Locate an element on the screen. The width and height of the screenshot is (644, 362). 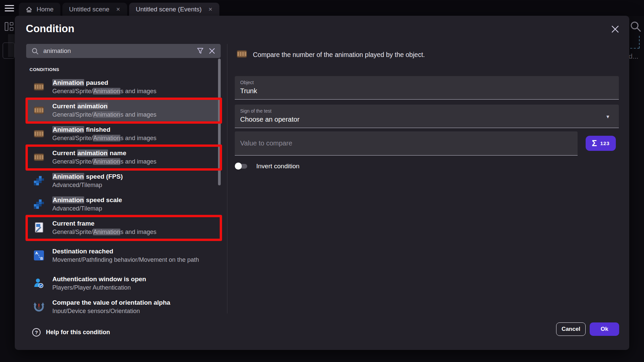
condition-item-text: Animation pausedGeneral/Sprite/Animation… is located at coordinates (104, 87).